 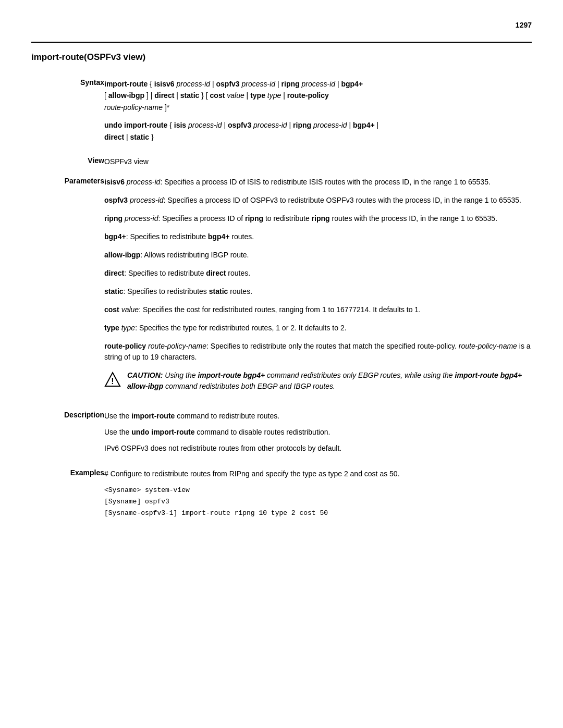 What do you see at coordinates (318, 328) in the screenshot?
I see `param-type: type type: Specifies the type for redist…` at bounding box center [318, 328].